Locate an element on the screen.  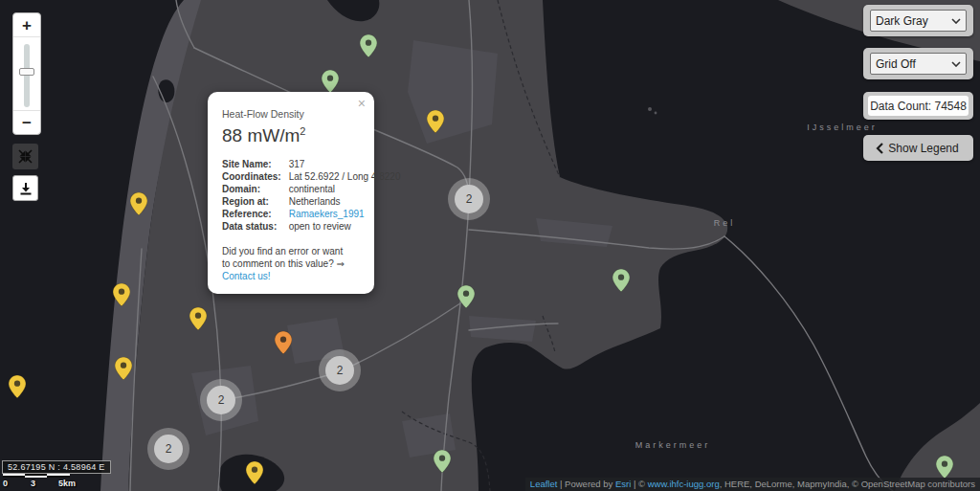
basemap-select: Dark Gray is located at coordinates (919, 21).